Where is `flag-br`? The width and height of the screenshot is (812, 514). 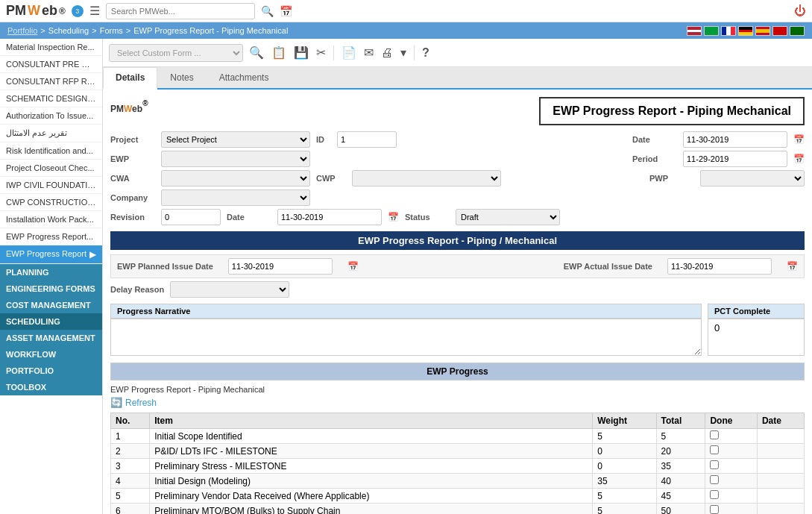
flag-br is located at coordinates (711, 31).